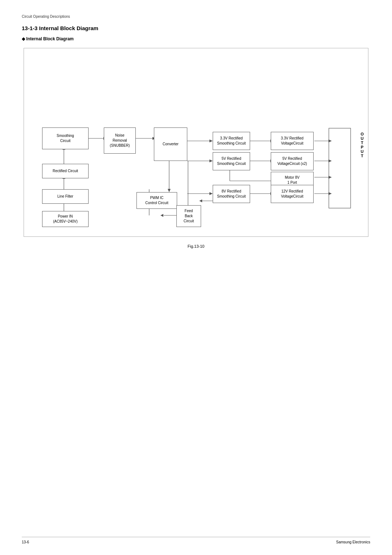 This screenshot has width=392, height=555. Describe the element at coordinates (292, 161) in the screenshot. I see `volt-5v-block: 5V RectifiedVoltageCircuit (x2)` at that location.